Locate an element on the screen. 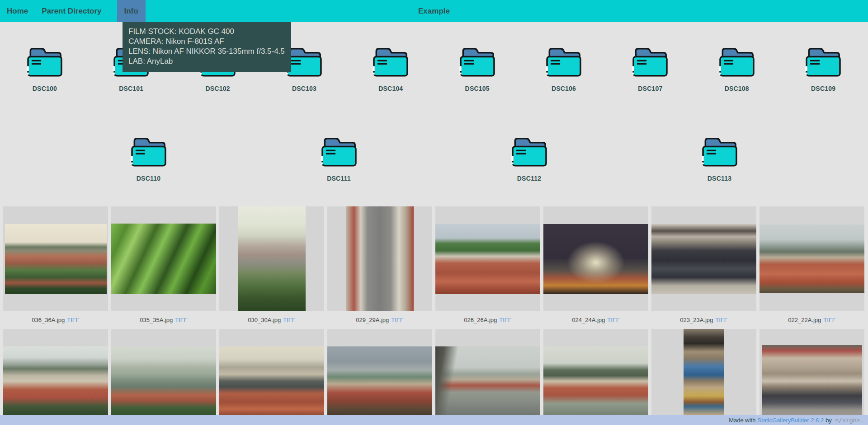 The image size is (868, 425). gallery-item: 022_22A.jpg TIFF is located at coordinates (812, 267).